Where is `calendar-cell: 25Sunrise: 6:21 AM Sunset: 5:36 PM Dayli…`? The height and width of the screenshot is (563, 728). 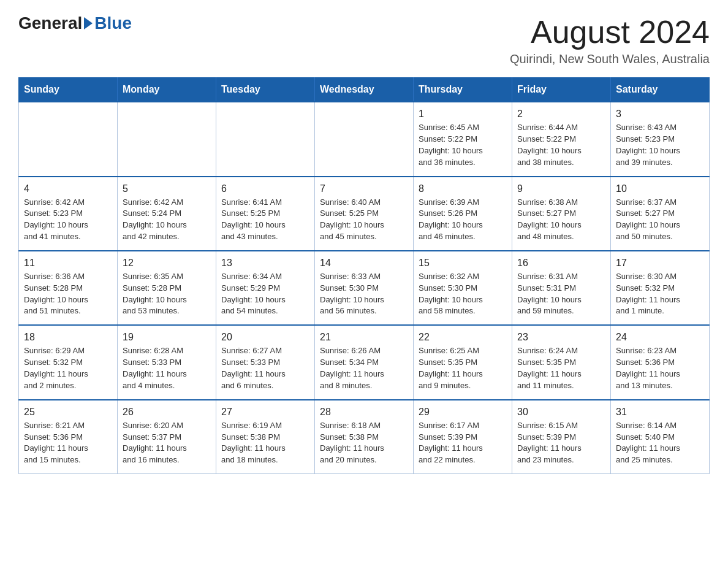 calendar-cell: 25Sunrise: 6:21 AM Sunset: 5:36 PM Dayli… is located at coordinates (69, 437).